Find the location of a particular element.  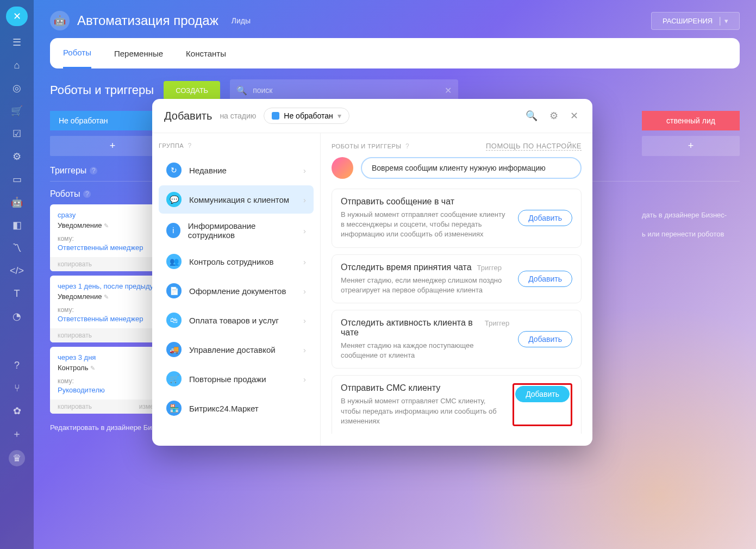

group-control: 👥Контроль сотрудников› is located at coordinates (236, 261).